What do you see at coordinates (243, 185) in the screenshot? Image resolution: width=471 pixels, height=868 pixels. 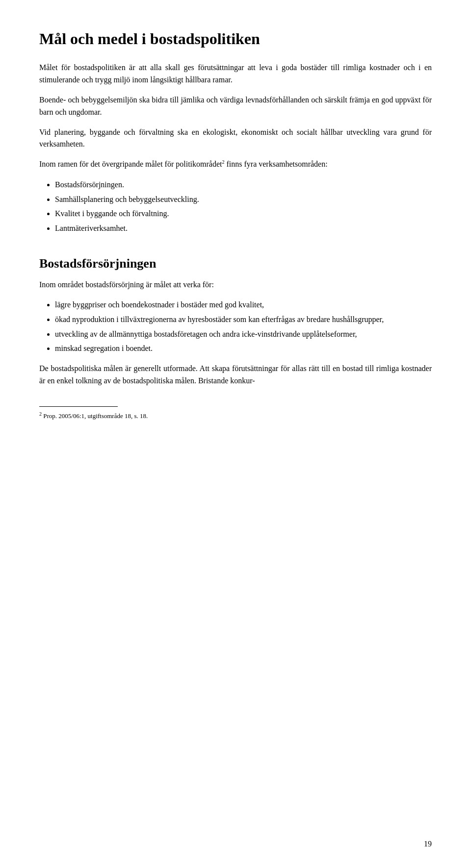 I see `list-item: Bostadsförsörjningen.` at bounding box center [243, 185].